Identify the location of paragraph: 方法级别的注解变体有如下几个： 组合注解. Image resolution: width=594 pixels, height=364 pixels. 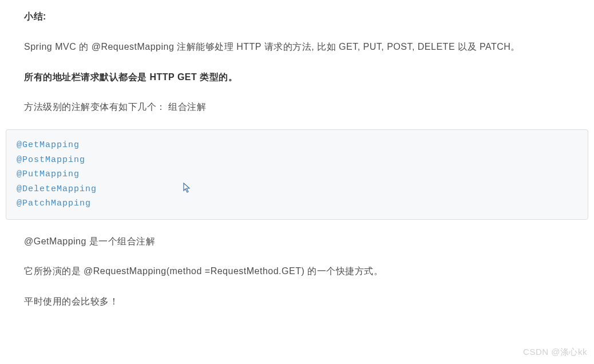
(297, 108).